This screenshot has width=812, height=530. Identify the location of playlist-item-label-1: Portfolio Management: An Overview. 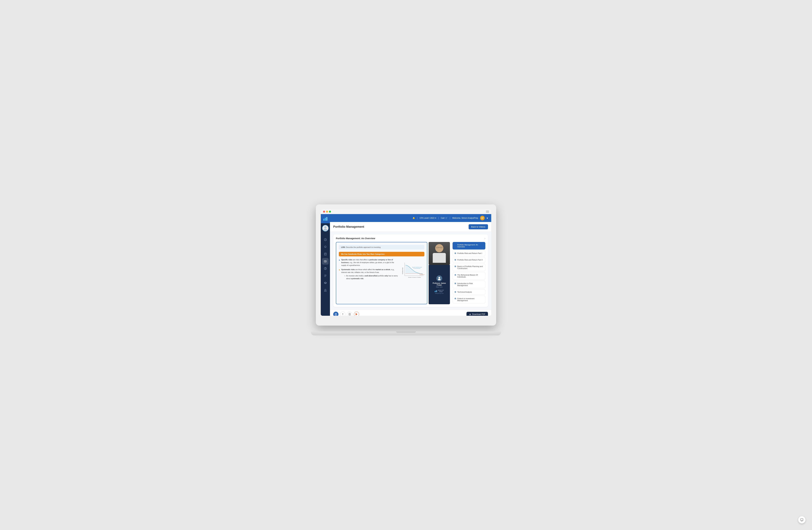
(470, 246).